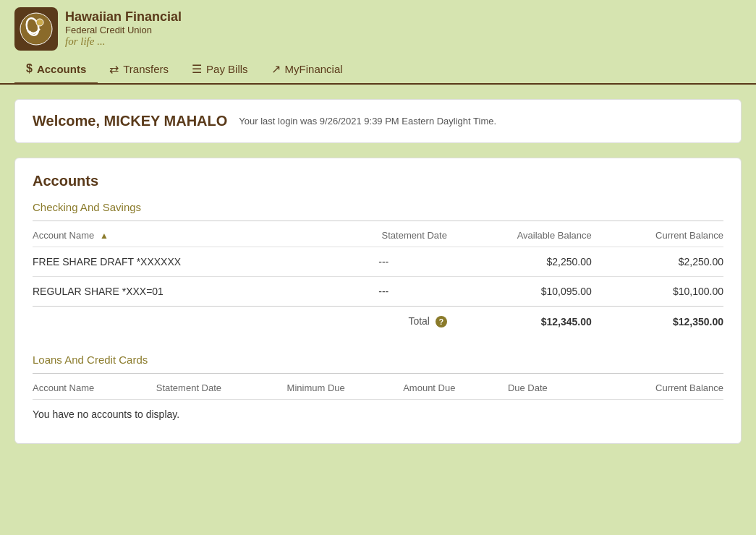 The width and height of the screenshot is (756, 535). What do you see at coordinates (378, 292) in the screenshot?
I see `table-row: REGULAR SHARE *XXX=01 --- $10,095.00 $10…` at bounding box center [378, 292].